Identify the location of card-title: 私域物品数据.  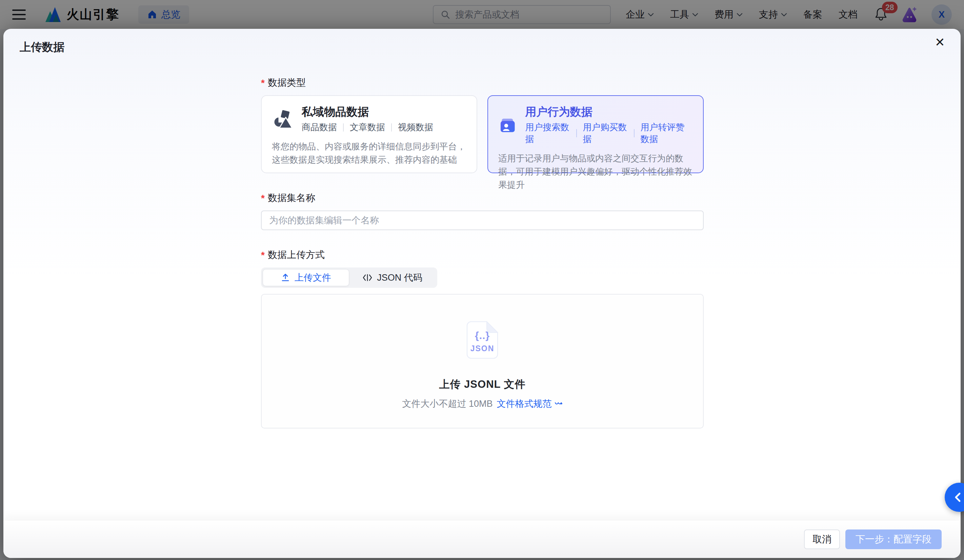
(367, 112).